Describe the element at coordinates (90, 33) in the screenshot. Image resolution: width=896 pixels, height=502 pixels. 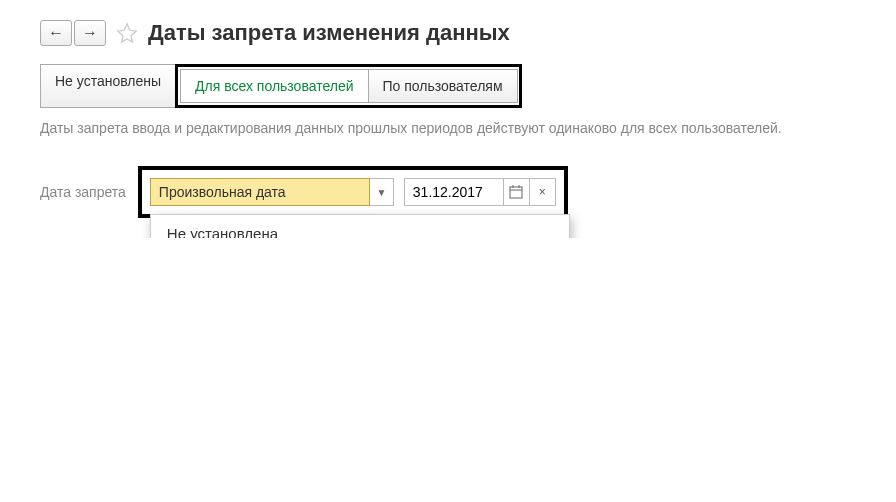
I see `nav-forward-button: →` at that location.